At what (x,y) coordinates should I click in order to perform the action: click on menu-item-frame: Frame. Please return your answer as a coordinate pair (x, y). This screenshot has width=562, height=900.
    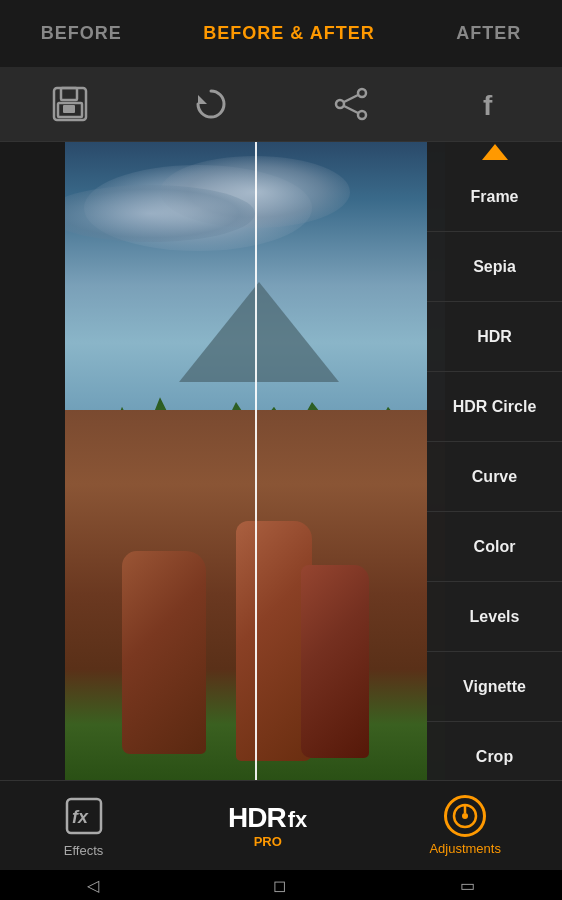
    Looking at the image, I should click on (494, 197).